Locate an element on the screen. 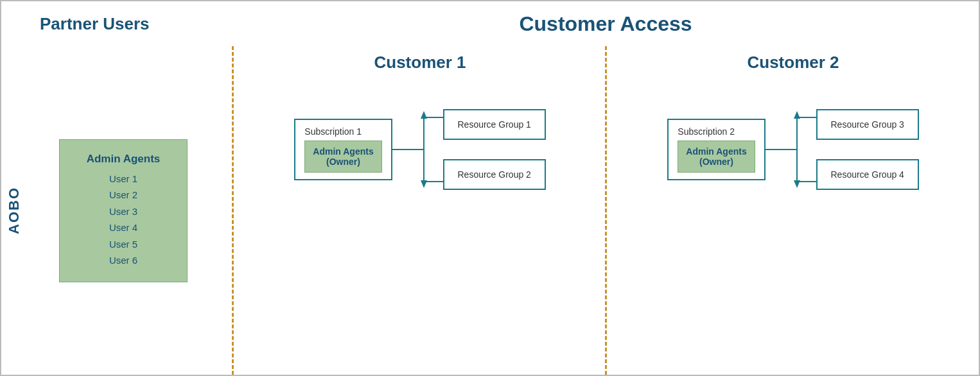 This screenshot has width=980, height=376. admin-agents-box-title: Admin Agents is located at coordinates (123, 159).